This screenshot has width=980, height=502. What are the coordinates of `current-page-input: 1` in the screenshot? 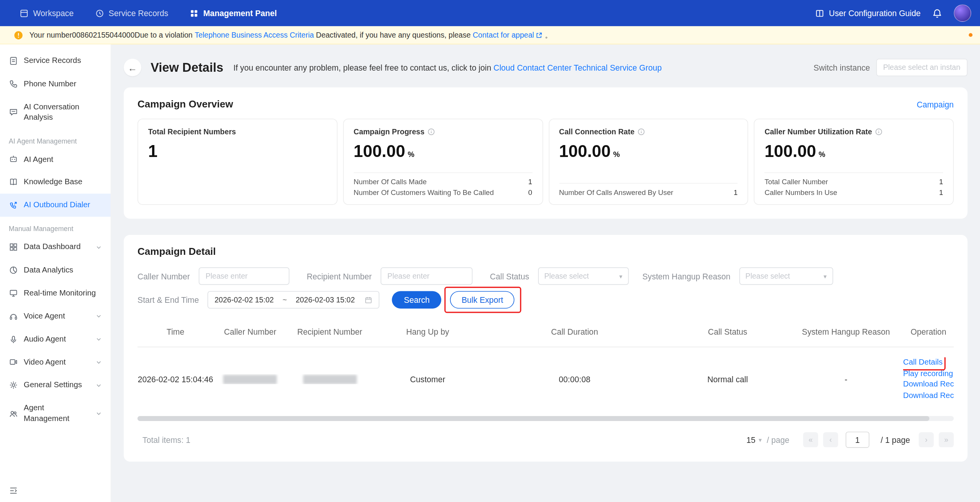 It's located at (858, 440).